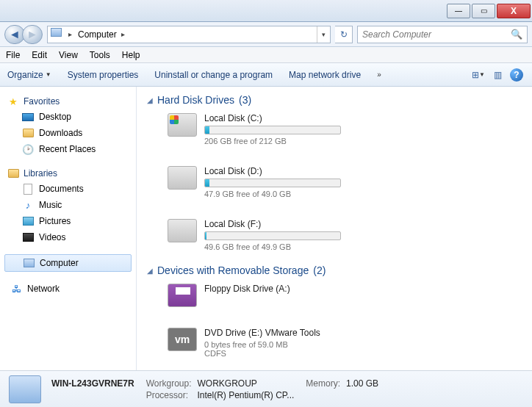 The height and width of the screenshot is (407, 532). What do you see at coordinates (334, 100) in the screenshot?
I see `category-hdd: ◢ Hard Disk Drives (3)` at bounding box center [334, 100].